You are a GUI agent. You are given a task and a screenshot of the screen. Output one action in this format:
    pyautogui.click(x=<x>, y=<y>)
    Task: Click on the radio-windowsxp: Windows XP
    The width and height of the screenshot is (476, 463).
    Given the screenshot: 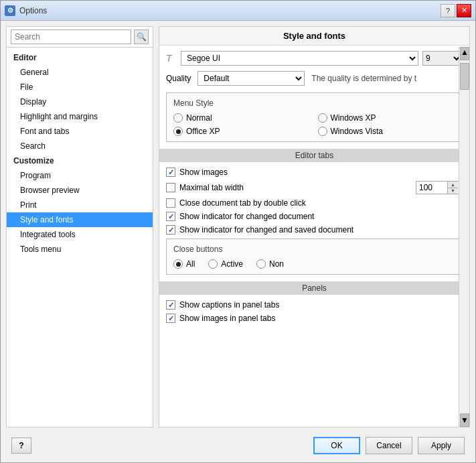 What is the action you would take?
    pyautogui.click(x=387, y=118)
    